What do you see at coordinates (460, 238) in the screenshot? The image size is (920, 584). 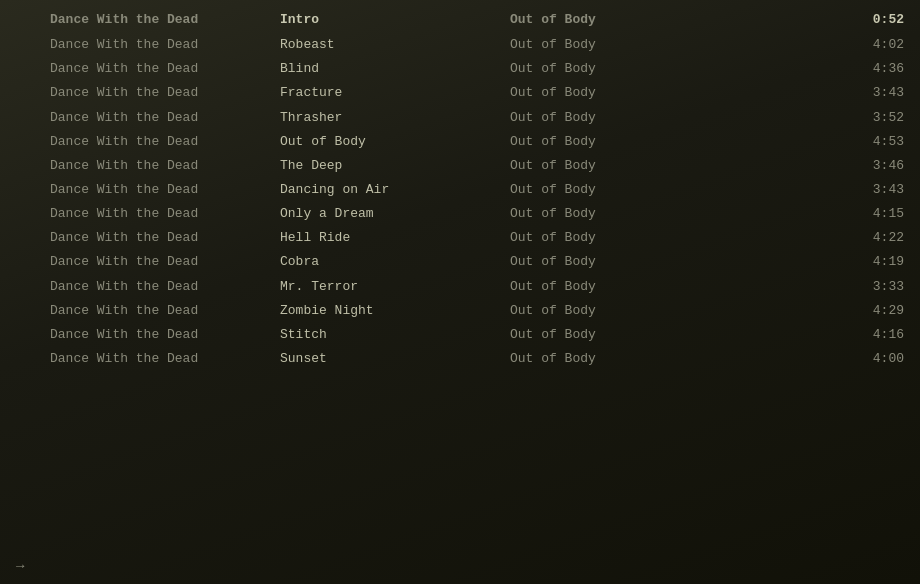 I see `track-row: Dance With the DeadHell RideOut of Body4…` at bounding box center [460, 238].